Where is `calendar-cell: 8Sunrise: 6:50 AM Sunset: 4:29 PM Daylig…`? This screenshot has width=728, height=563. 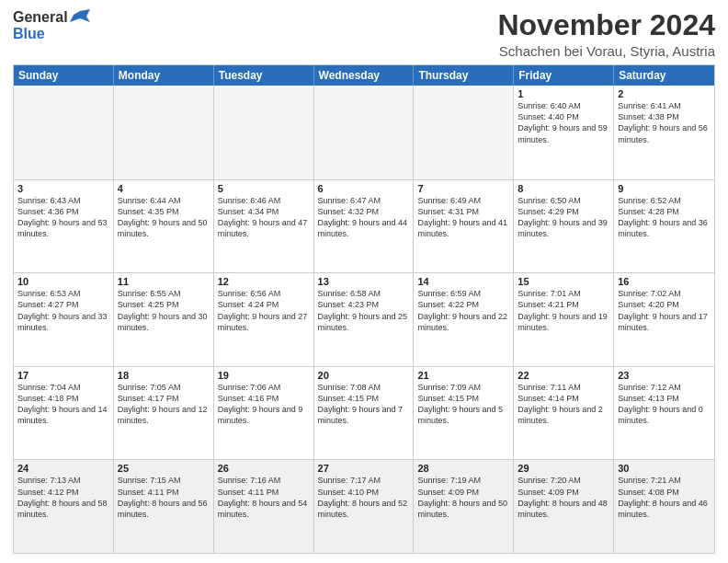
calendar-cell: 8Sunrise: 6:50 AM Sunset: 4:29 PM Daylig… is located at coordinates (564, 226).